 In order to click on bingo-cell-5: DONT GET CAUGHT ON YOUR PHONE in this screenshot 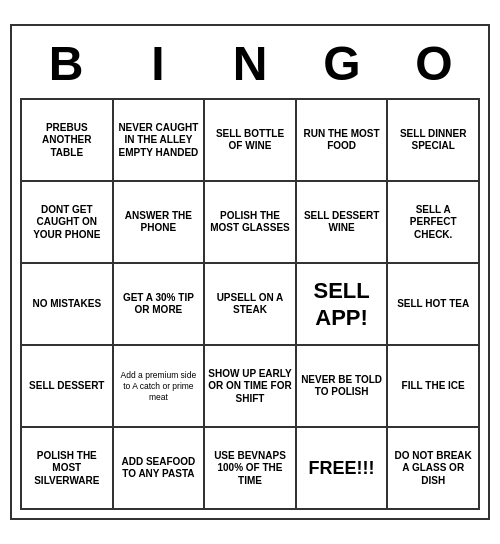, I will do `click(68, 223)`.